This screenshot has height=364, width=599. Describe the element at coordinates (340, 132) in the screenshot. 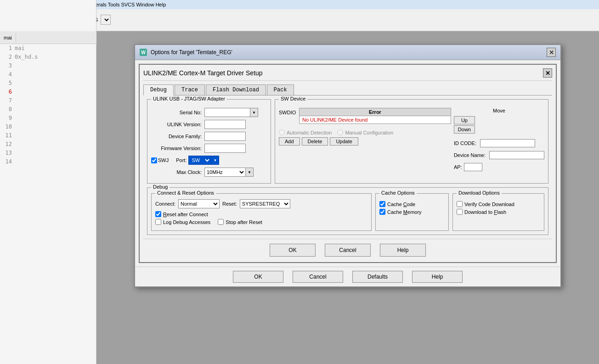

I see `manual-config-radio` at that location.